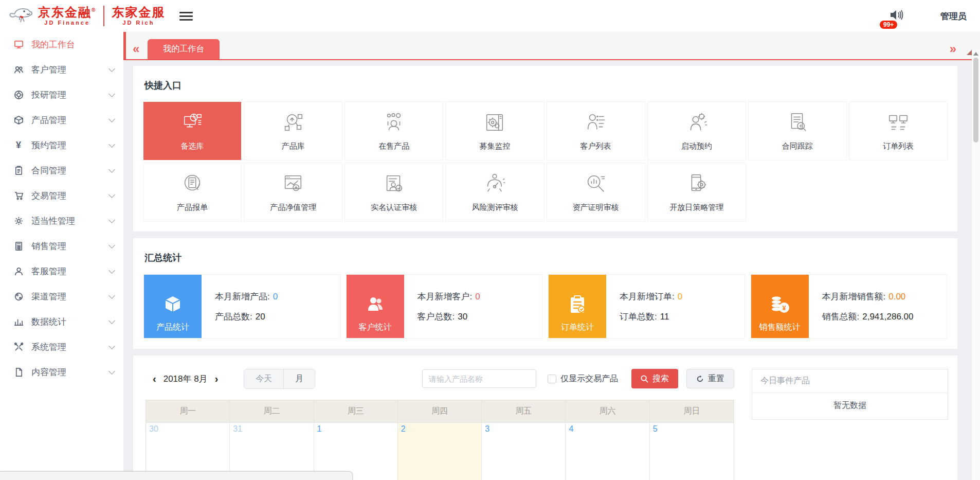 The image size is (980, 480). I want to click on quick-card-nav-mgmt: 产品净值管理, so click(293, 192).